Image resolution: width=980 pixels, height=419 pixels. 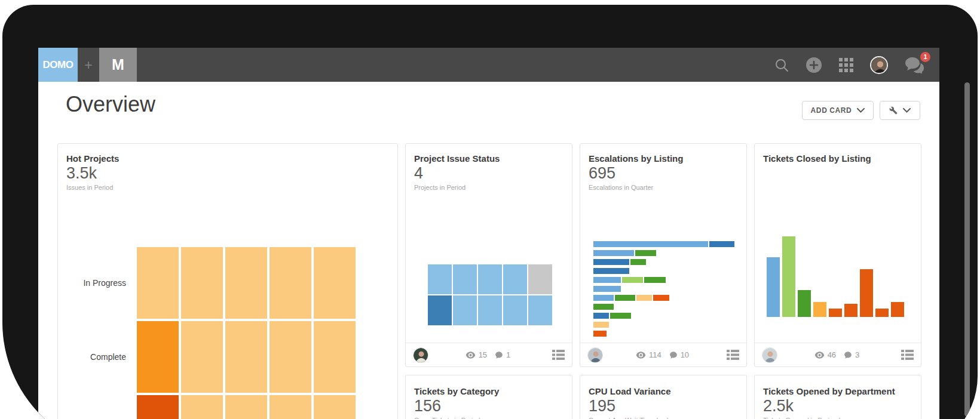 I want to click on domo-logo-tab: DOMO, so click(x=58, y=64).